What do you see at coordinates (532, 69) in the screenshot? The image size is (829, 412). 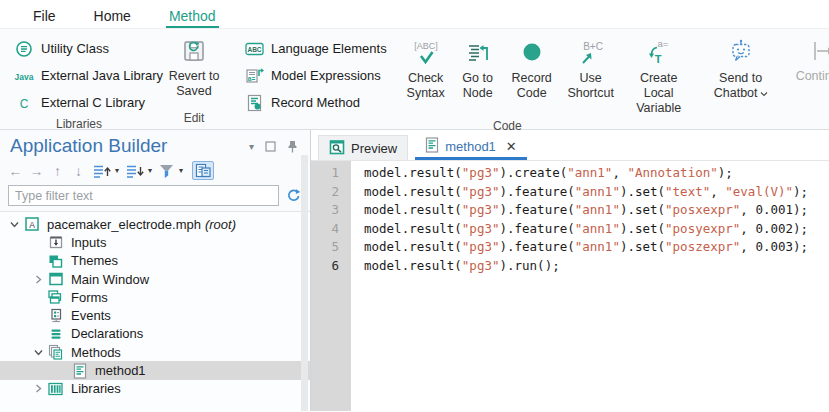 I see `record-code-button: Record Code` at bounding box center [532, 69].